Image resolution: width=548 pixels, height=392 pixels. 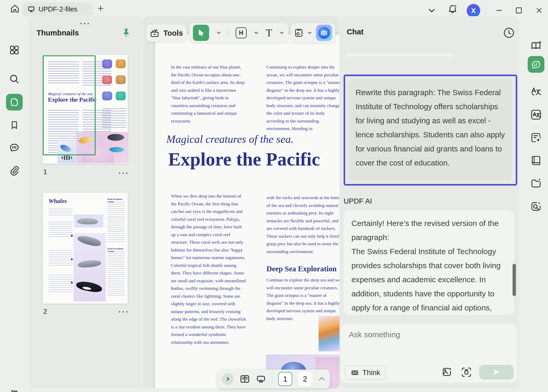 I want to click on save-ai-group, so click(x=313, y=33).